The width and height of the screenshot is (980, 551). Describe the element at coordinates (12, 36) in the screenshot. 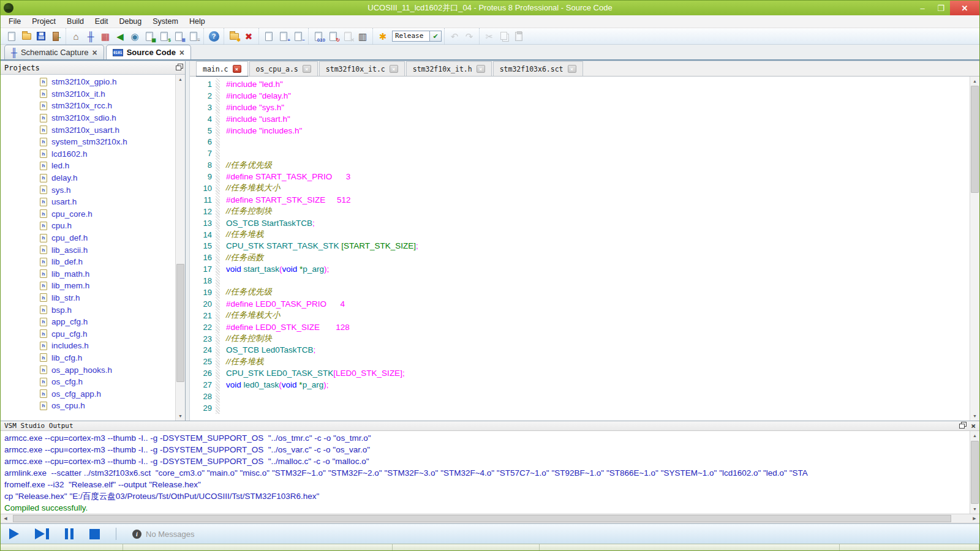

I see `new-document-icon` at that location.